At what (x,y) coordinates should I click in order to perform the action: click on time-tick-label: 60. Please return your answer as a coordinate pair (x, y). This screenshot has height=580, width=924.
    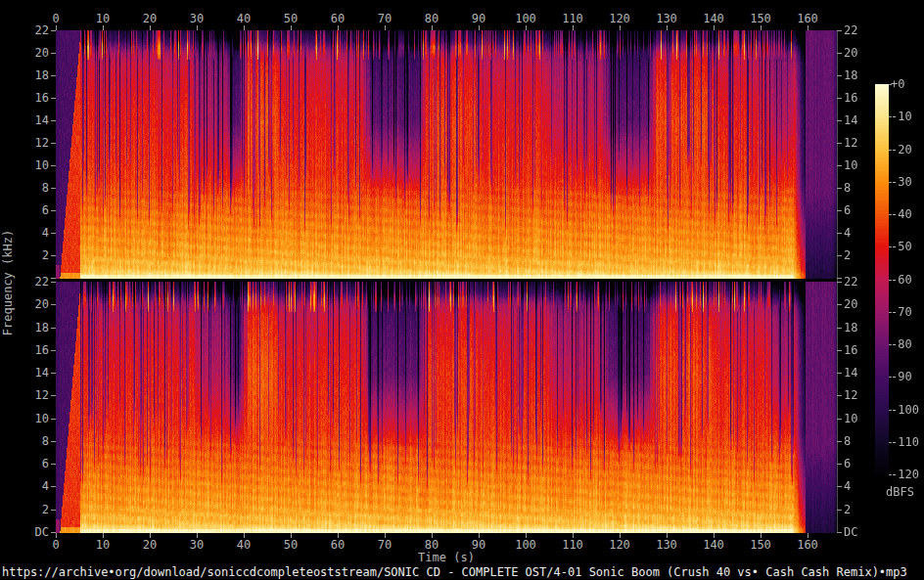
    Looking at the image, I should click on (338, 19).